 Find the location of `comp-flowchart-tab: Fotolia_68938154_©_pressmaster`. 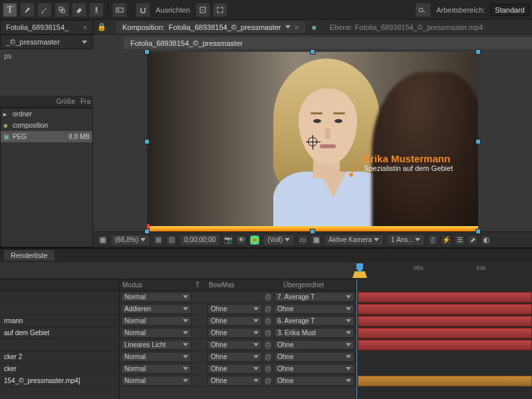

comp-flowchart-tab: Fotolia_68938154_©_pressmaster is located at coordinates (328, 43).